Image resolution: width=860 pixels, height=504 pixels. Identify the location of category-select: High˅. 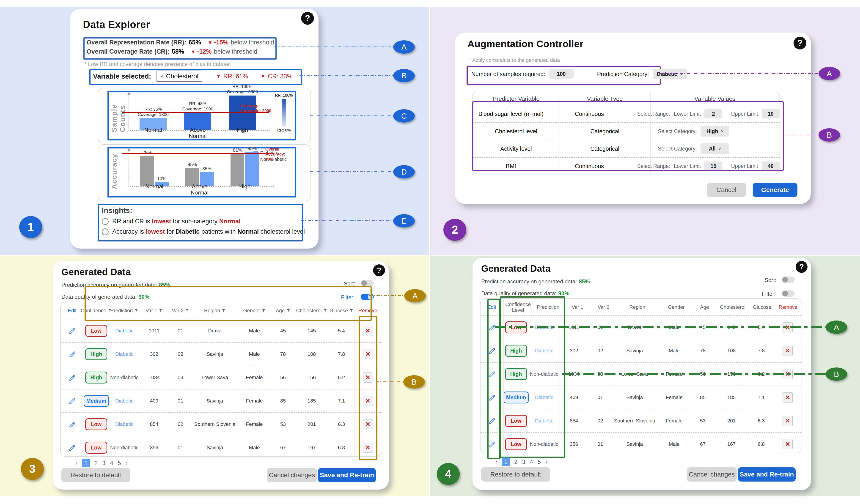
(715, 131).